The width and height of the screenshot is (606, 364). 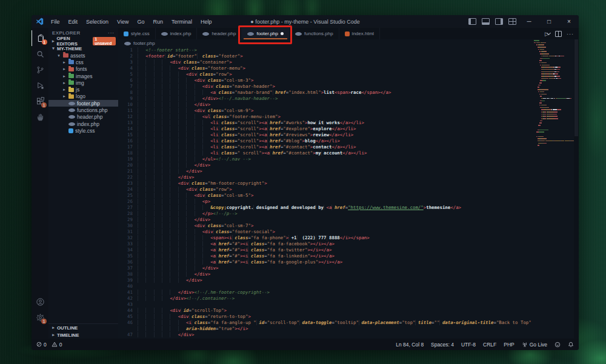 I want to click on account-icon, so click(x=40, y=302).